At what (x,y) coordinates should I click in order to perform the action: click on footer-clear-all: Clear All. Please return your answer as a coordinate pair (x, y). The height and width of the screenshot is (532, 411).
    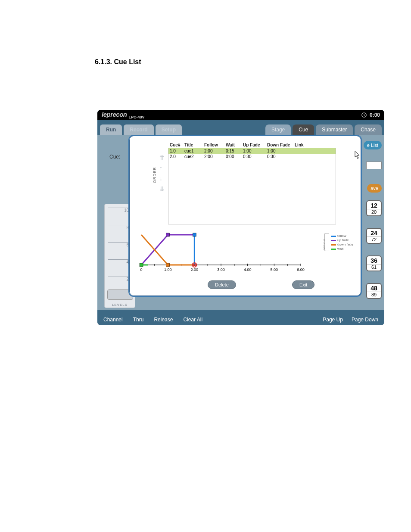
    Looking at the image, I should click on (193, 320).